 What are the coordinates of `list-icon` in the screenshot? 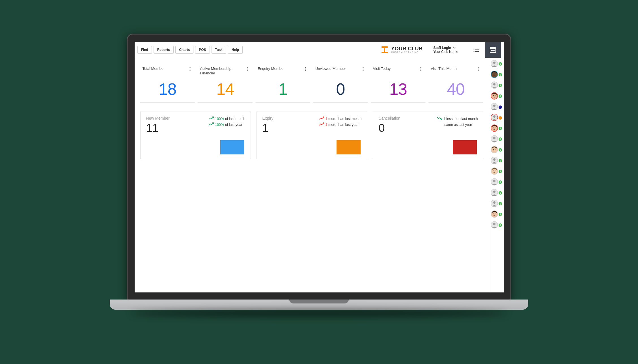 It's located at (476, 50).